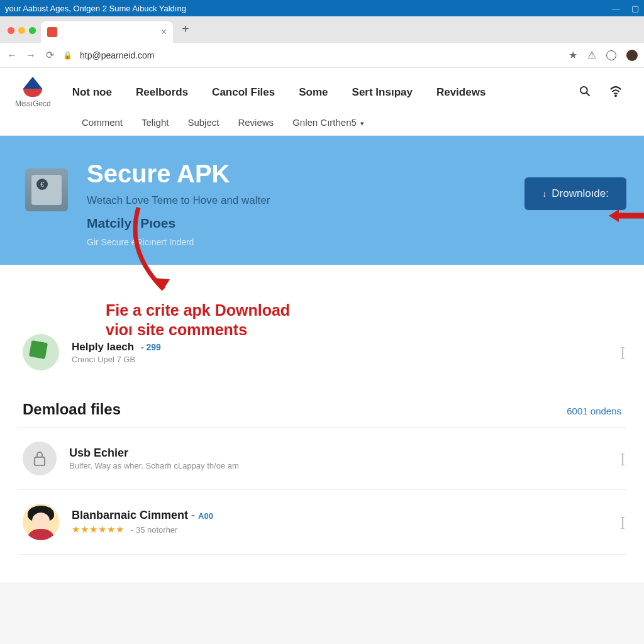 This screenshot has width=644, height=644. I want to click on secondary-nav: Comment Telight Subject Reviews Gnlen Cı…, so click(322, 123).